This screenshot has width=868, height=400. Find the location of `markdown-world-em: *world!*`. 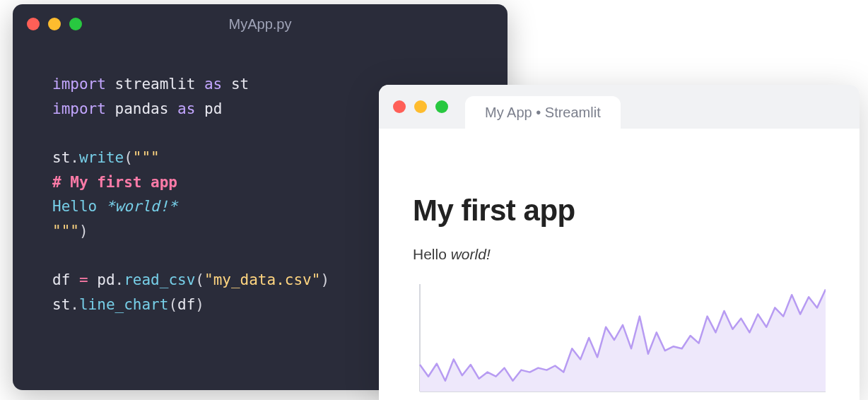

markdown-world-em: *world!* is located at coordinates (141, 206).